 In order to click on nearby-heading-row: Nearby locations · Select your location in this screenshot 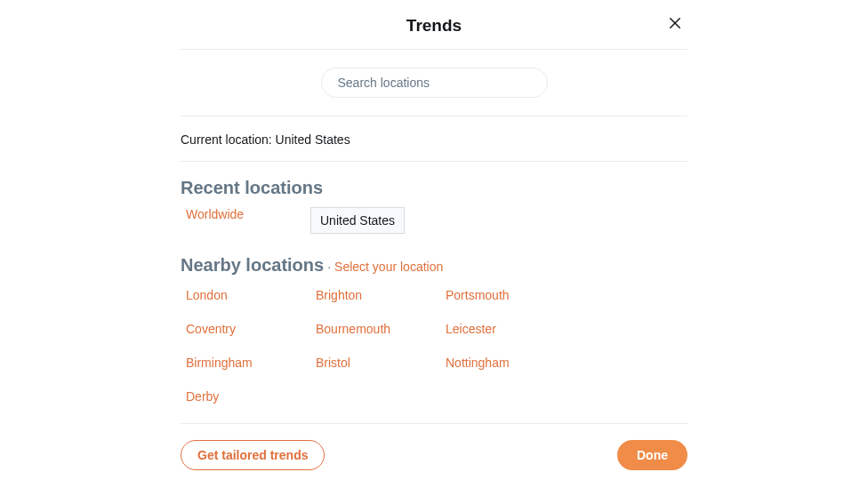, I will do `click(434, 265)`.